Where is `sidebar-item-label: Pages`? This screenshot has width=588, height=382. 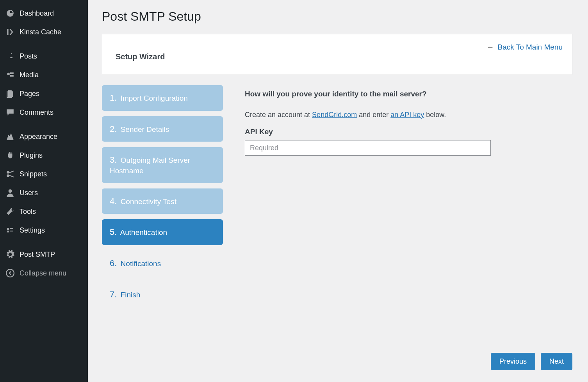
sidebar-item-label: Pages is located at coordinates (30, 94).